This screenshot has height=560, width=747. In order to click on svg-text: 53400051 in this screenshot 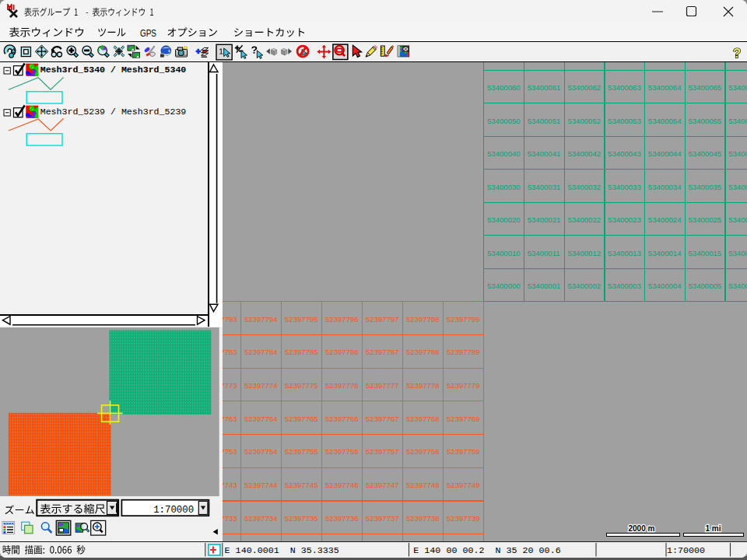, I will do `click(545, 121)`.